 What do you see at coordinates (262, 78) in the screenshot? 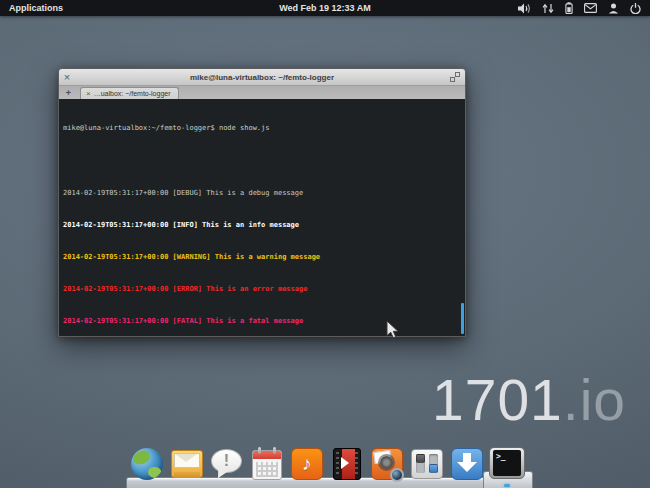
I see `window-titlebar: × mike@luna-virtualbox: ~/femto-logger` at bounding box center [262, 78].